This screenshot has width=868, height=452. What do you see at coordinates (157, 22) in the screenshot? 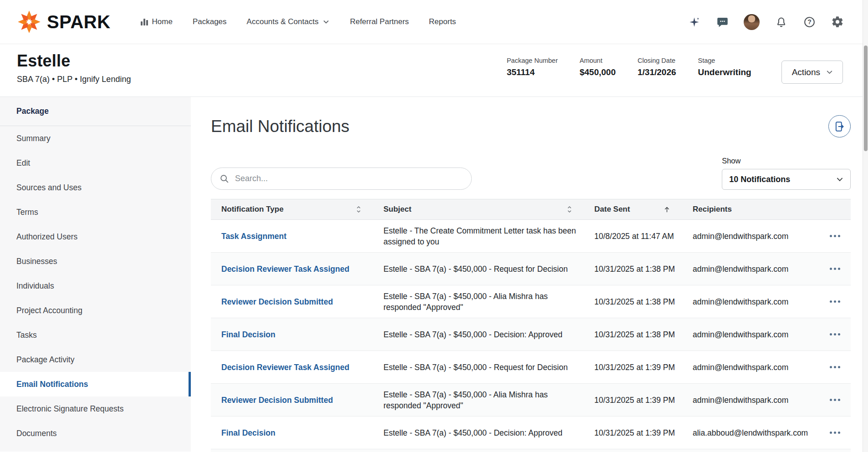
I see `nav-item: Home` at bounding box center [157, 22].